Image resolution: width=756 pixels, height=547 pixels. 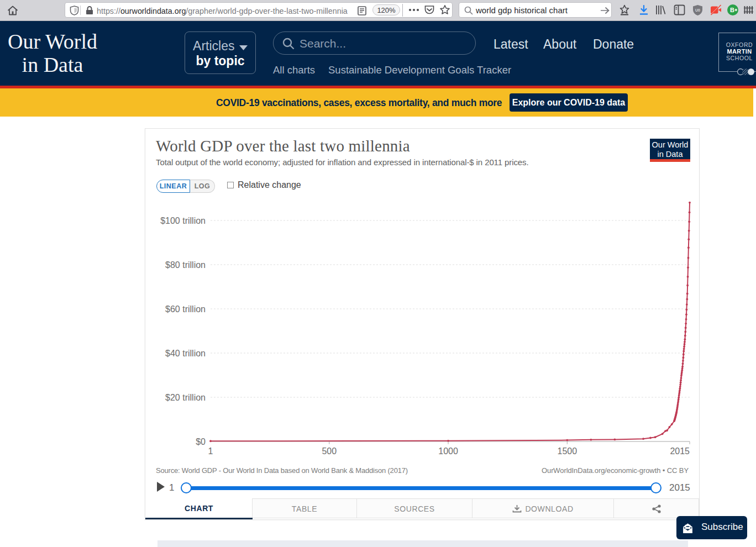 What do you see at coordinates (201, 442) in the screenshot?
I see `svg-text: $0` at bounding box center [201, 442].